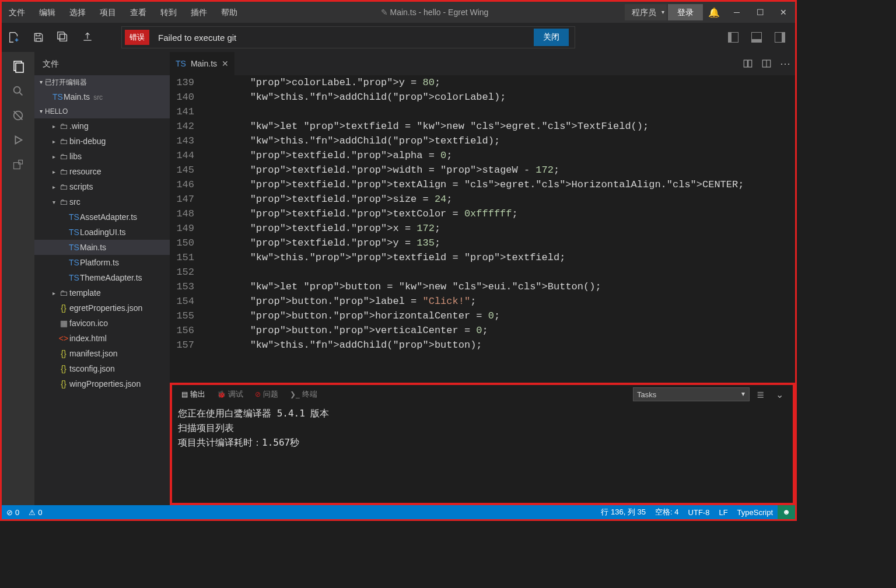 The image size is (896, 588). I want to click on compare-icon, so click(748, 64).